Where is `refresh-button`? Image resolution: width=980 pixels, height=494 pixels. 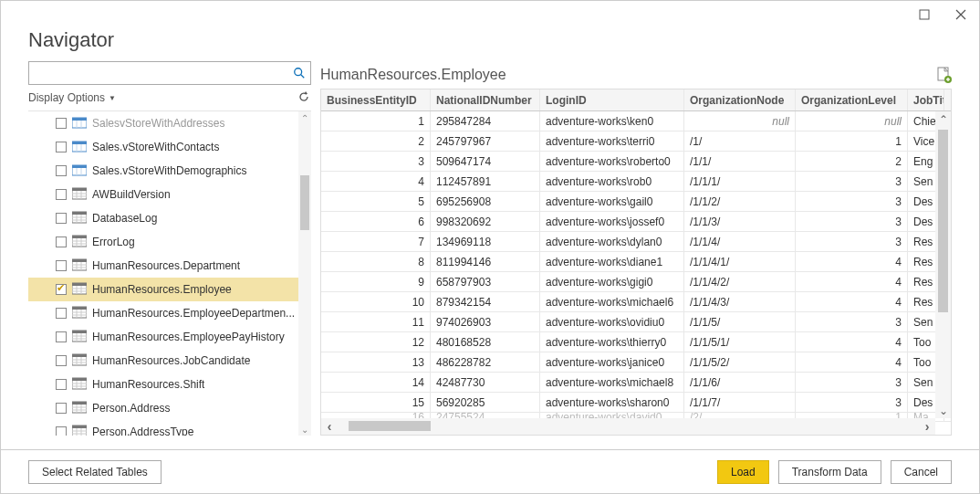 refresh-button is located at coordinates (304, 99).